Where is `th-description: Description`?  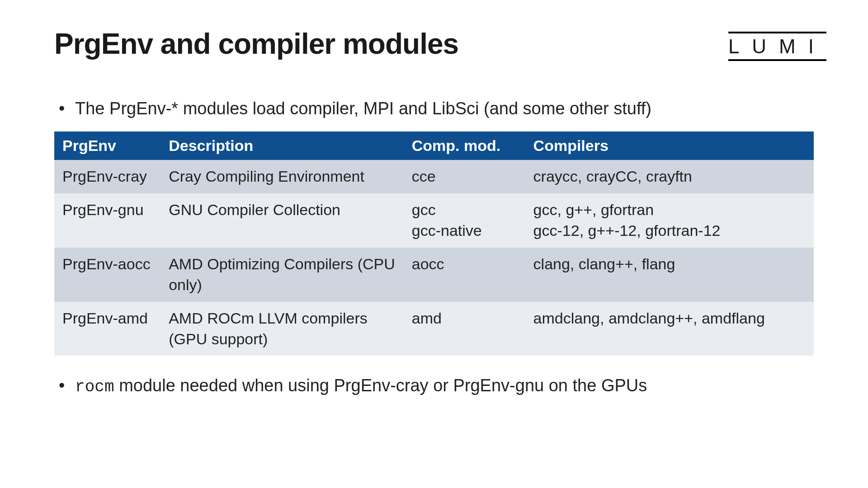
th-description: Description is located at coordinates (282, 145).